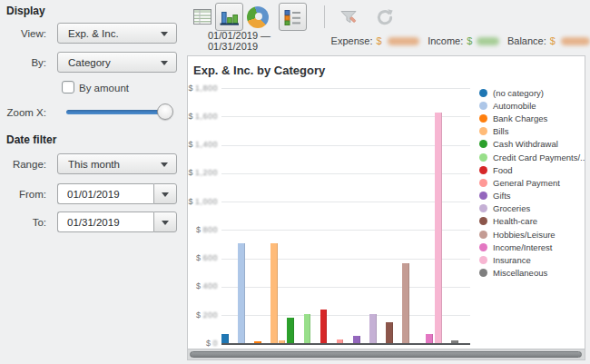 The width and height of the screenshot is (590, 364). Describe the element at coordinates (532, 118) in the screenshot. I see `legend-item: Bank Charges` at that location.